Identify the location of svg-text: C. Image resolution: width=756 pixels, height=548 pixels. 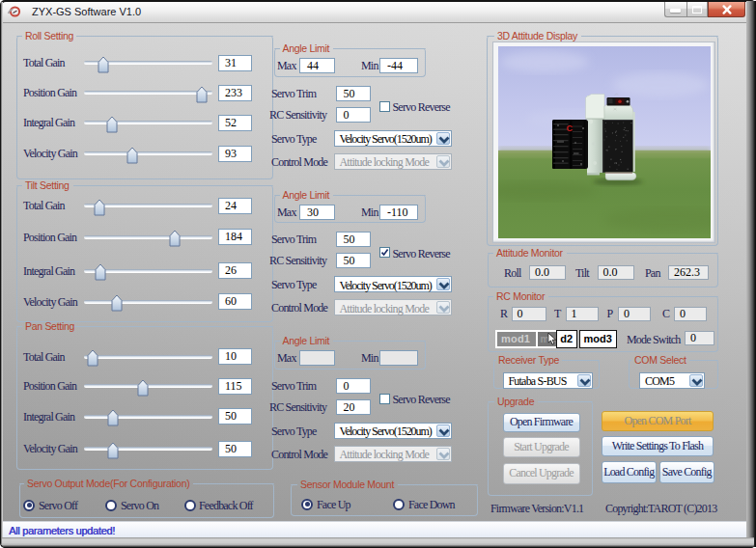
(570, 128).